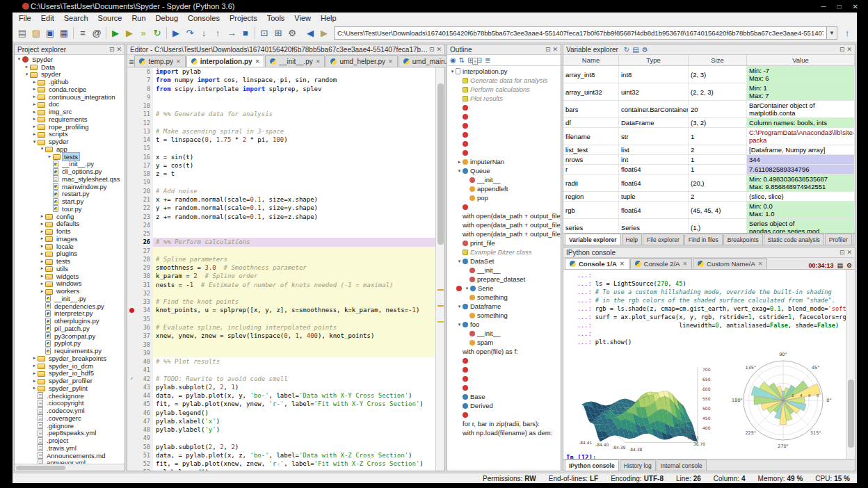 The width and height of the screenshot is (868, 488). Describe the element at coordinates (281, 72) in the screenshot. I see `code-line: 6import pylab` at that location.